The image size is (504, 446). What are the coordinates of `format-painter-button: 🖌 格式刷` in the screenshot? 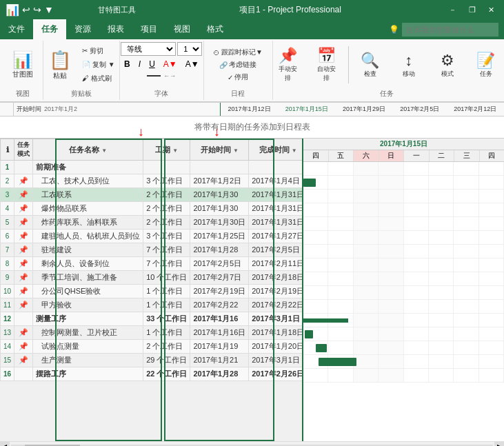 It's located at (98, 79).